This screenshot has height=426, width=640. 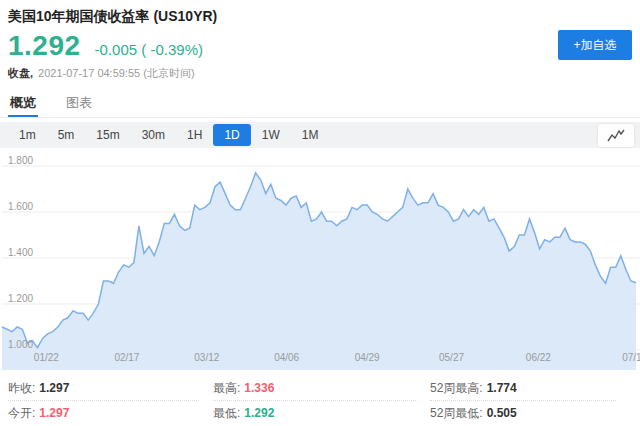 I want to click on y-axis-label: 1.400, so click(x=20, y=252).